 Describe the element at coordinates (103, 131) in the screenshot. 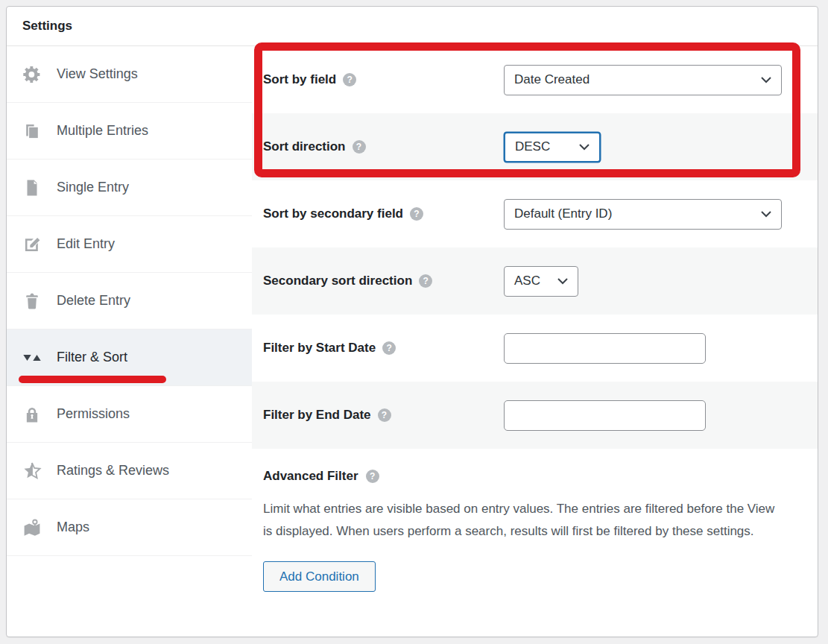

I see `sidebar-item-label: Multiple Entries` at that location.